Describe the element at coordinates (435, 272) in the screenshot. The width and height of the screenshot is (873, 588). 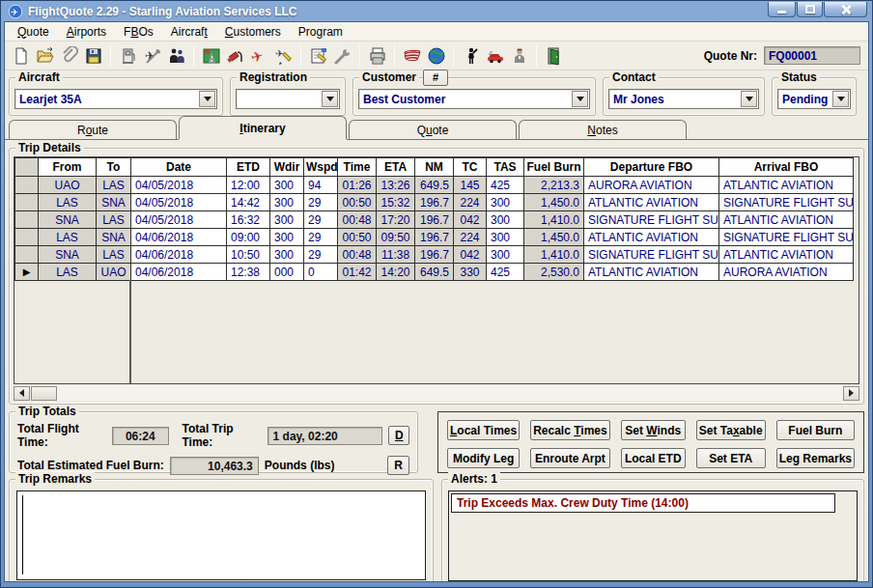
I see `grid-cell: 649.5` at that location.